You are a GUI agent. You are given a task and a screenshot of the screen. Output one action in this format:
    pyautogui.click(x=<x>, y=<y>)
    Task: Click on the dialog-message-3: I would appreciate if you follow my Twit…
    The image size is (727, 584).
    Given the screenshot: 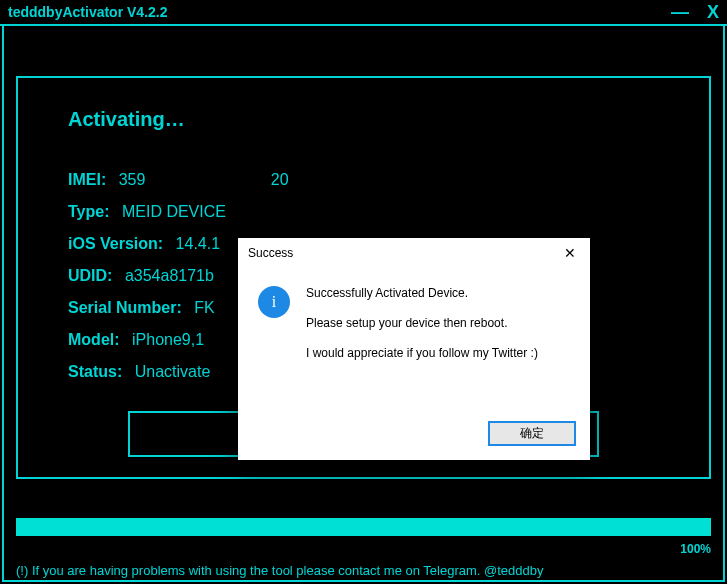 What is the action you would take?
    pyautogui.click(x=422, y=353)
    